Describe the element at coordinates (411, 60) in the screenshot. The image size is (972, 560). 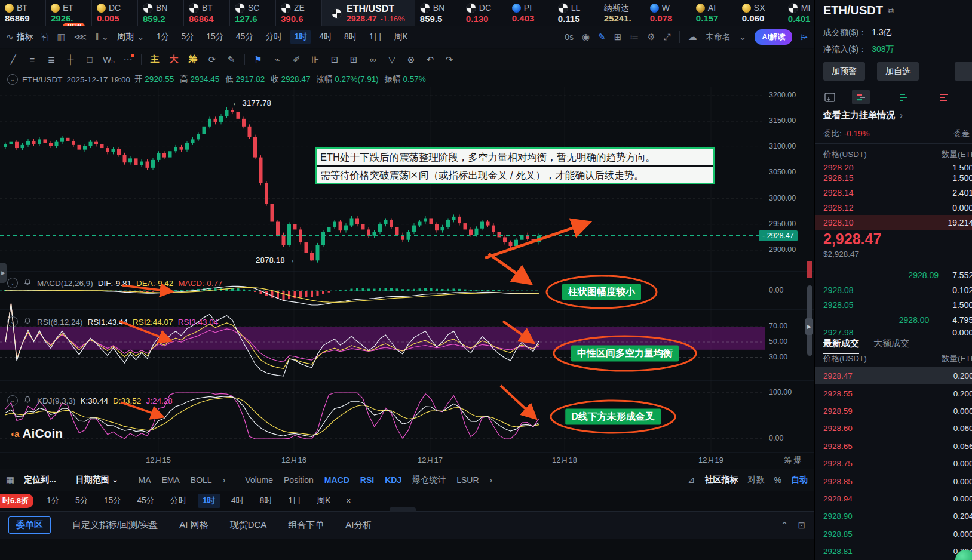
I see `delete-drawings: ⊗` at that location.